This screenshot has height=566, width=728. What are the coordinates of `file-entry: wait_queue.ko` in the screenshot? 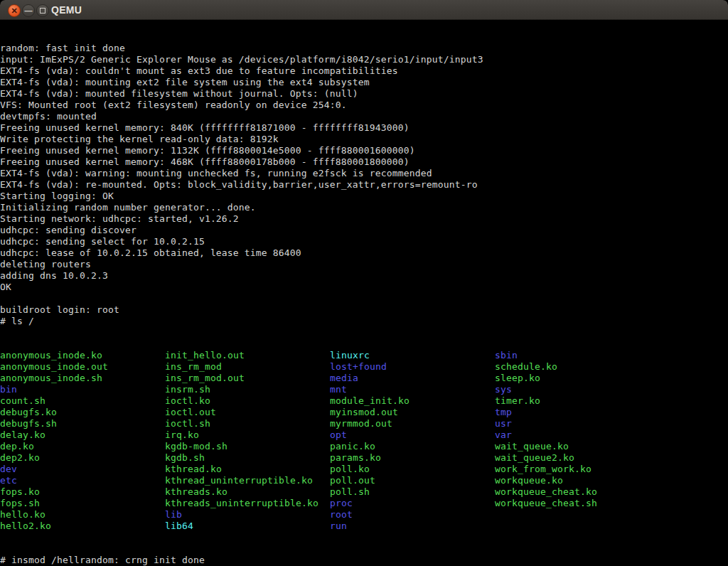 It's located at (577, 447).